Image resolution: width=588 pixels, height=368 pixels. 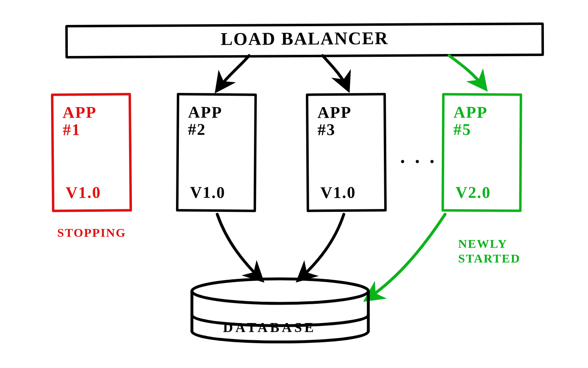 What do you see at coordinates (483, 113) in the screenshot?
I see `app-5-name: APP` at bounding box center [483, 113].